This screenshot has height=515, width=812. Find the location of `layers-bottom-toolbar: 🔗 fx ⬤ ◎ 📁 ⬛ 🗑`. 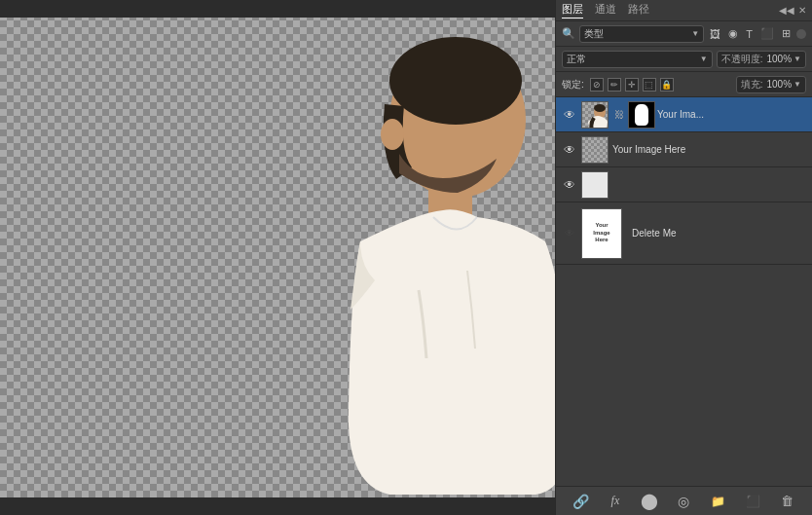

layers-bottom-toolbar: 🔗 fx ⬤ ◎ 📁 ⬛ 🗑 is located at coordinates (683, 500).